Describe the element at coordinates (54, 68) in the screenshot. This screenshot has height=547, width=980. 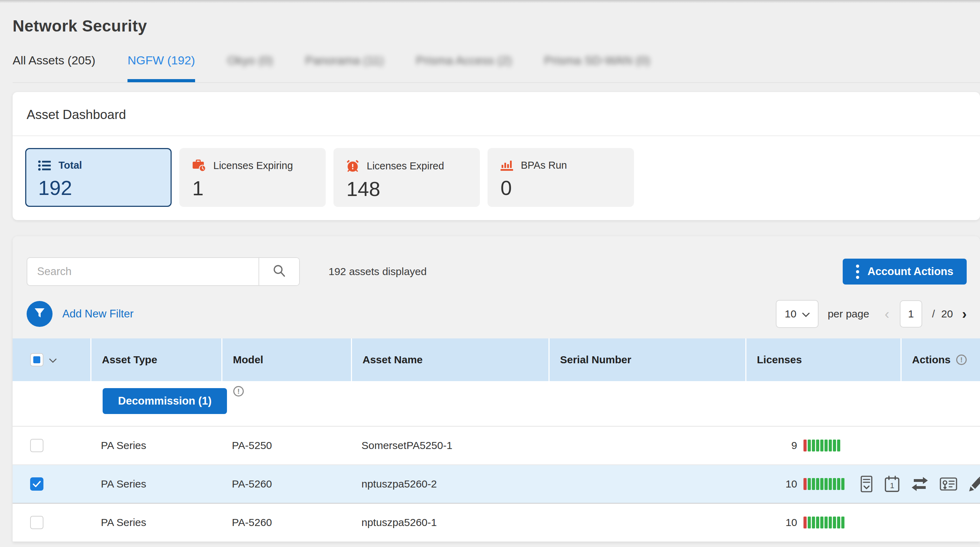
I see `tab-all-assets: All Assets (205)` at that location.